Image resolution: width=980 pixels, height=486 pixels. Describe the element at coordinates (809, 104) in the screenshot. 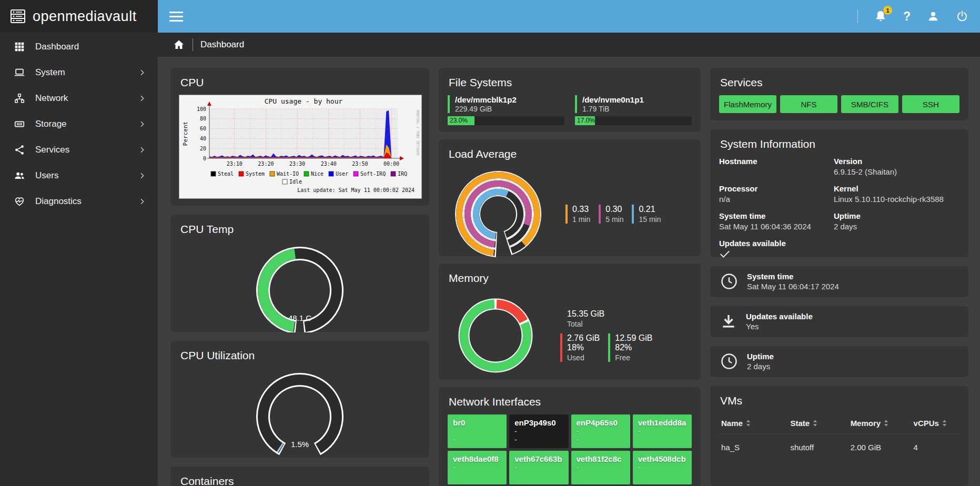

I see `service-button-nfs: NFS` at that location.